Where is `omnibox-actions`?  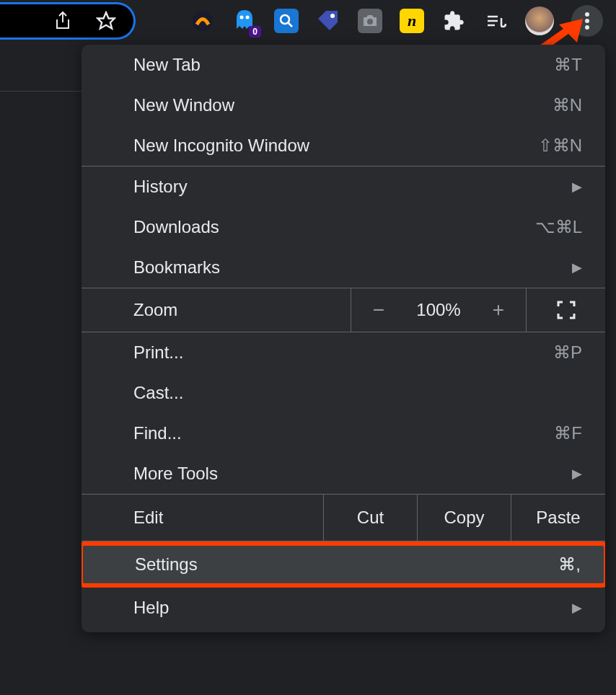
omnibox-actions is located at coordinates (68, 21).